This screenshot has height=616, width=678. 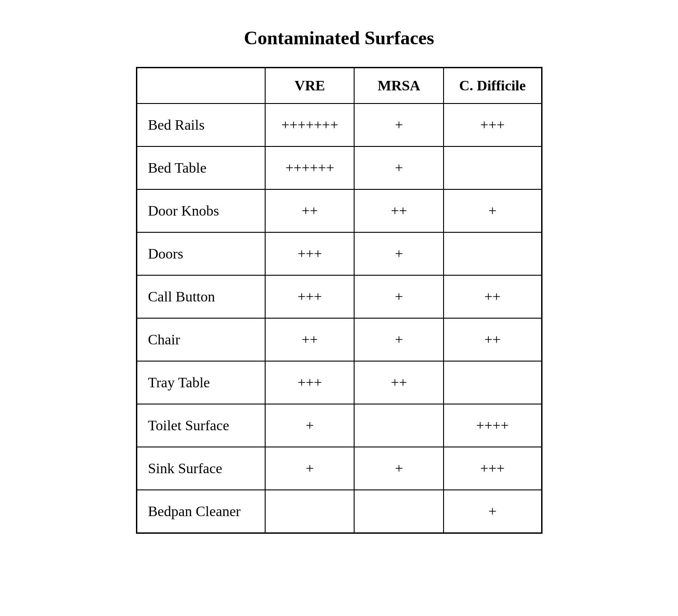 I want to click on col-header-mrsa: MRSA, so click(x=398, y=86).